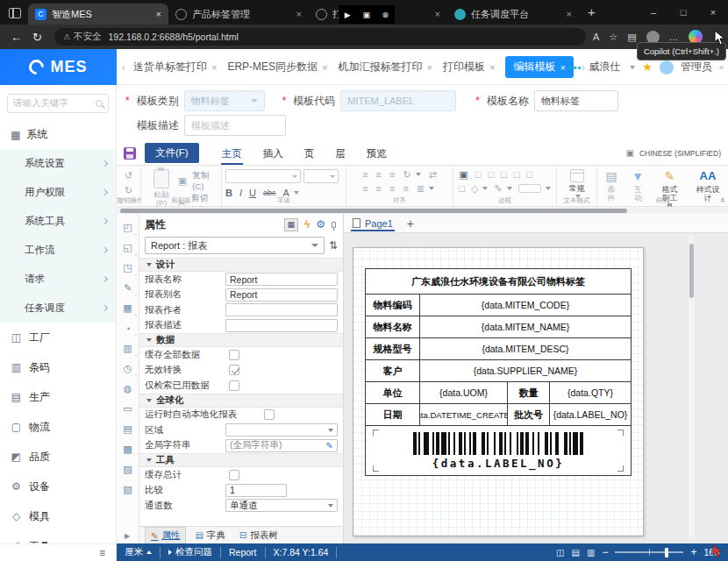  I want to click on template-name-input, so click(576, 101).